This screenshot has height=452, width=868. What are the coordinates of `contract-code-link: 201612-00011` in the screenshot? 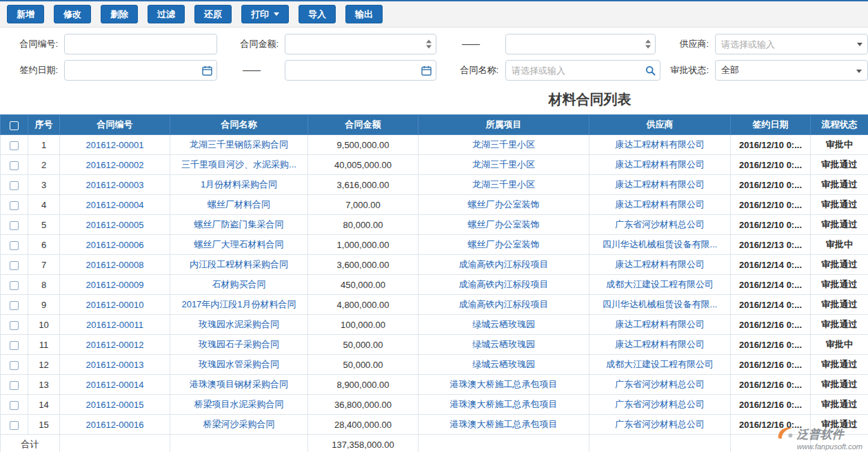 It's located at (114, 325).